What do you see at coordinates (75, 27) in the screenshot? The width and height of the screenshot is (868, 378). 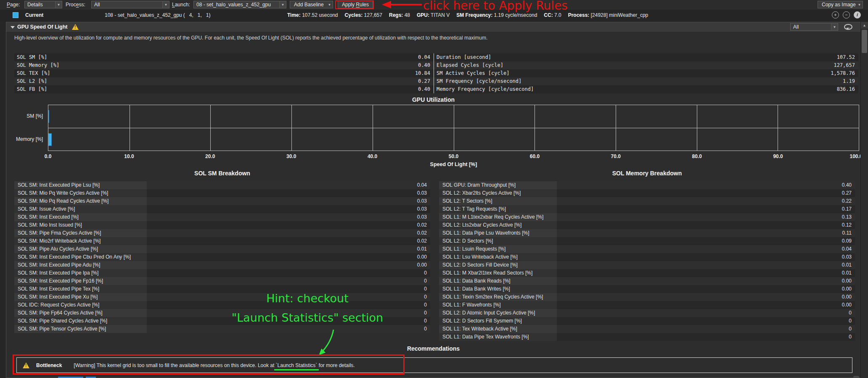 I see `warning-icon` at bounding box center [75, 27].